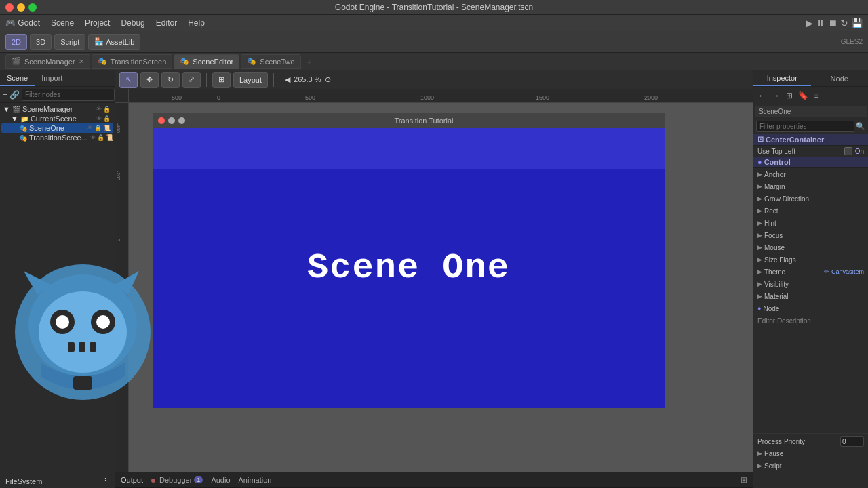 Image resolution: width=868 pixels, height=488 pixels. What do you see at coordinates (814, 309) in the screenshot?
I see `node-item-label: Node` at bounding box center [814, 309].